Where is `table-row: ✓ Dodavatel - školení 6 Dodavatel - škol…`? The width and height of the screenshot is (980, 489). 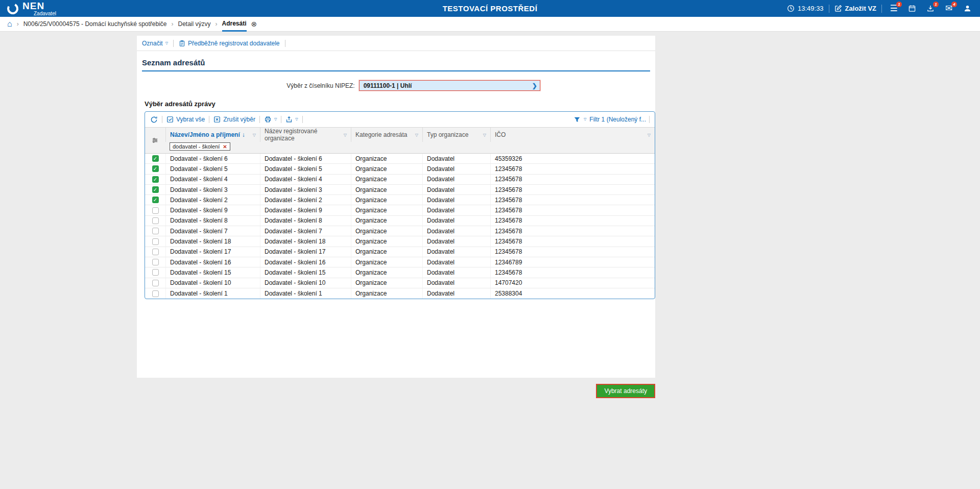 table-row: ✓ Dodavatel - školení 6 Dodavatel - škol… is located at coordinates (400, 159).